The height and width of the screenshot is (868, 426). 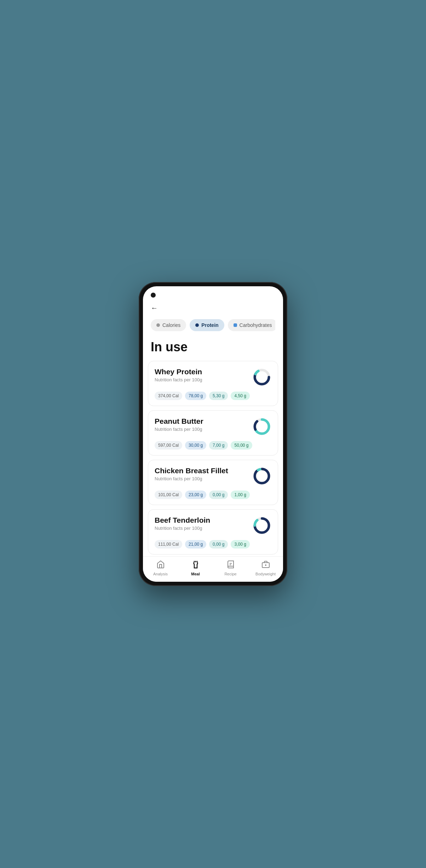 I want to click on stat-carbs-chicken: 0,00 g, so click(x=219, y=495).